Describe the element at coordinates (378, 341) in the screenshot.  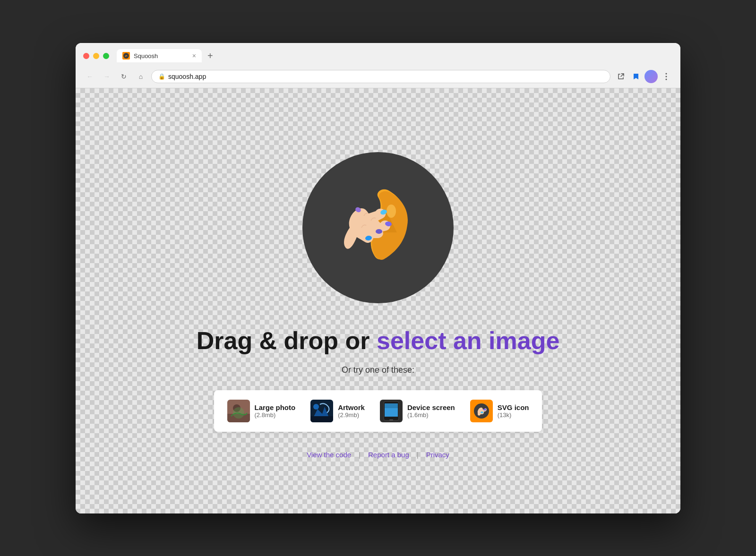
I see `main-heading: Drag & drop or select an image` at that location.